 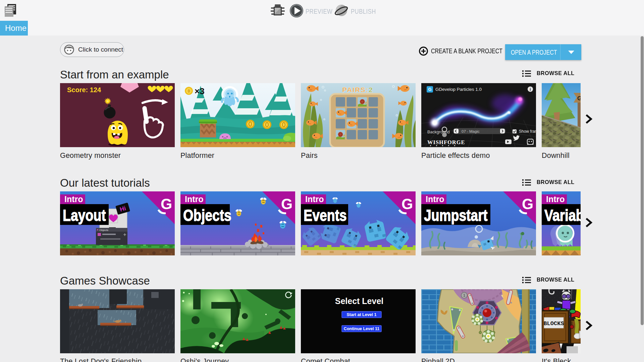 What do you see at coordinates (189, 91) in the screenshot?
I see `svg-text: 0` at bounding box center [189, 91].